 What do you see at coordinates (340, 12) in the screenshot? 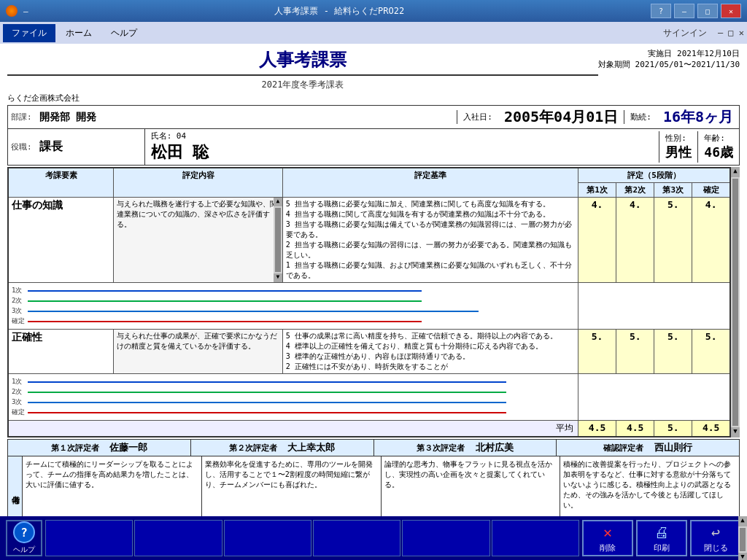
I see `window-title: 人事考課票 - 給料らくだPRO22` at bounding box center [340, 12].